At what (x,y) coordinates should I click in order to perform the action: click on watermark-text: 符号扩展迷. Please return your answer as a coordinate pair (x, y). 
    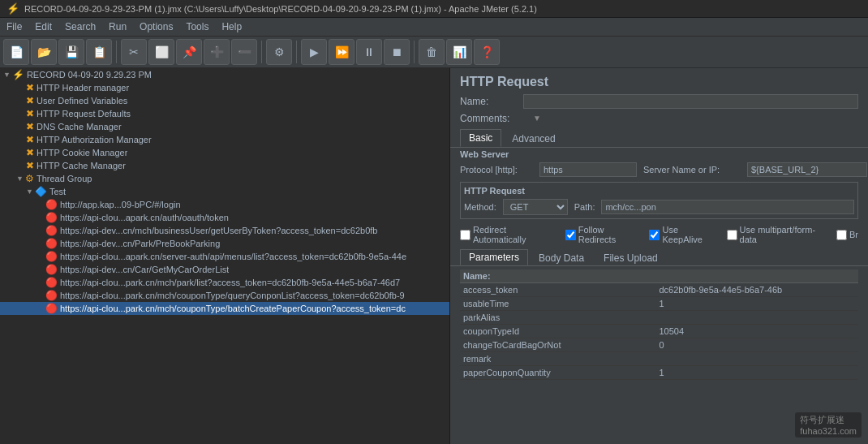
    Looking at the image, I should click on (823, 420).